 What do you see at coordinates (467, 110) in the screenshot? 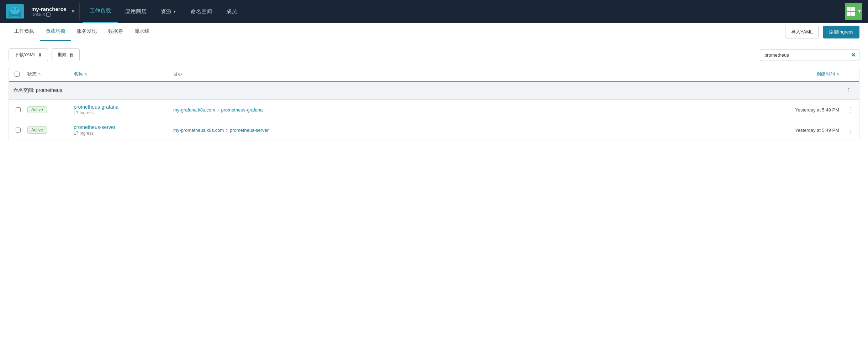
I see `row1-target: my-grafana.k8s.com › prometheus-grafana` at bounding box center [467, 110].